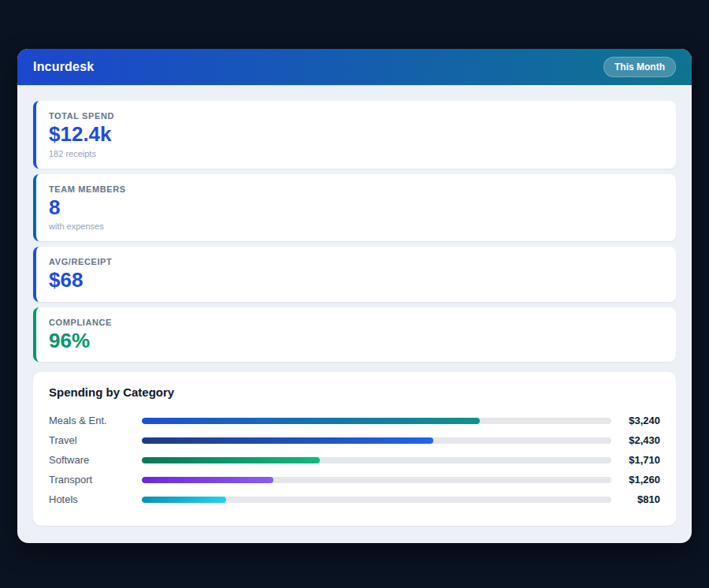  Describe the element at coordinates (288, 441) in the screenshot. I see `bar-fill-travel` at that location.